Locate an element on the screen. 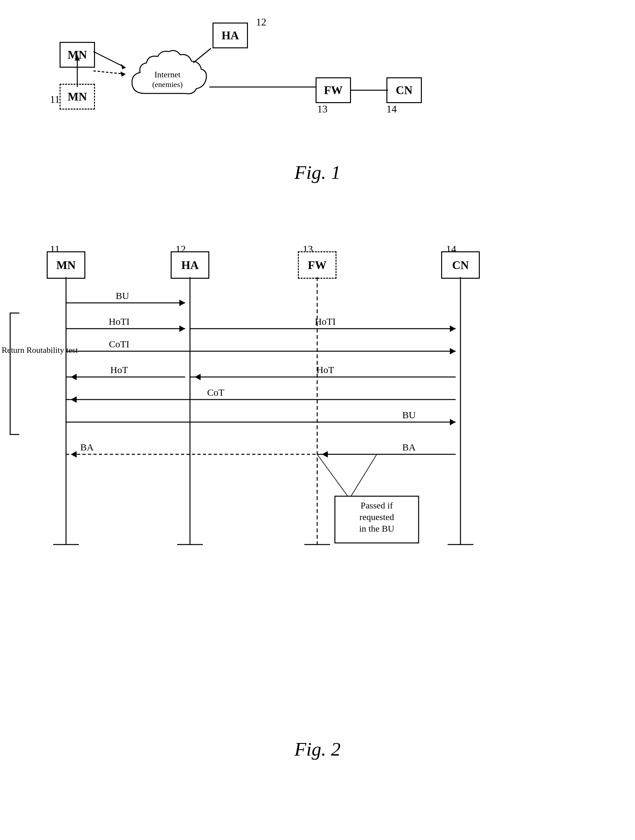  svg-text: Passed if is located at coordinates (377, 505).